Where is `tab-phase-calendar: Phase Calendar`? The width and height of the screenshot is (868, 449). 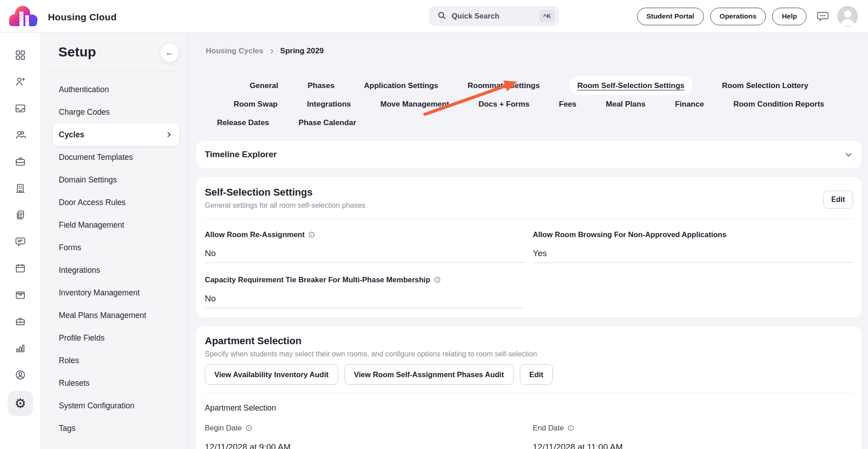
tab-phase-calendar: Phase Calendar is located at coordinates (327, 123).